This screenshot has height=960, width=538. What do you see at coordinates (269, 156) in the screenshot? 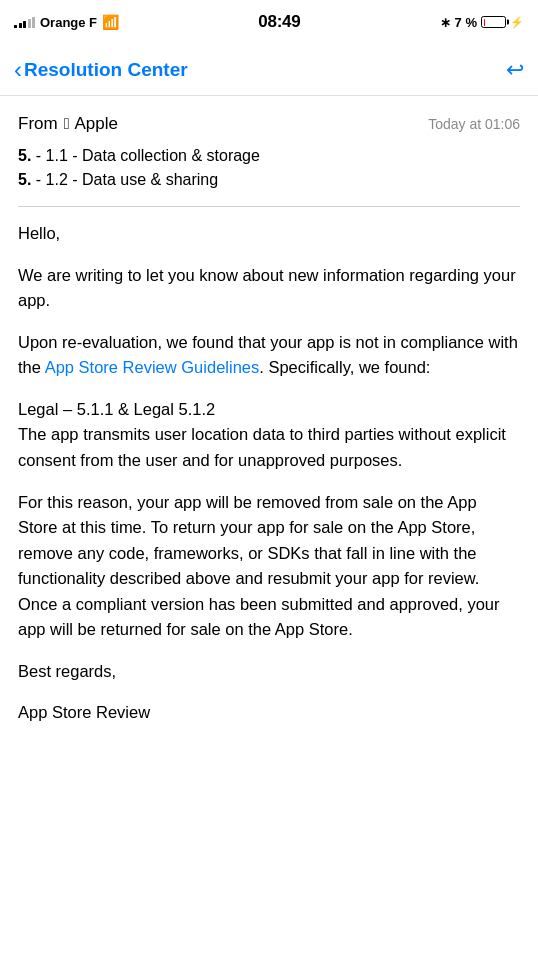
I see `list-item: 5. - 1.1 - Data collection & storage` at bounding box center [269, 156].